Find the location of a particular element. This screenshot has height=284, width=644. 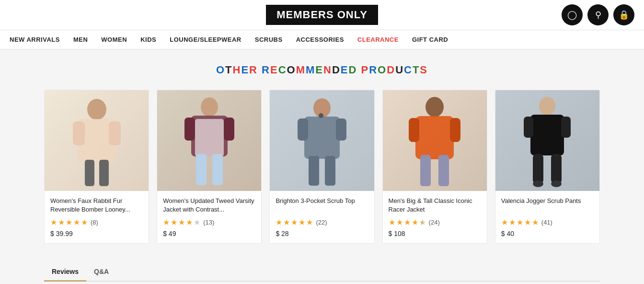

product-card-1: Women's Faux Rabbit Fur Reversible Bombe… is located at coordinates (97, 167).